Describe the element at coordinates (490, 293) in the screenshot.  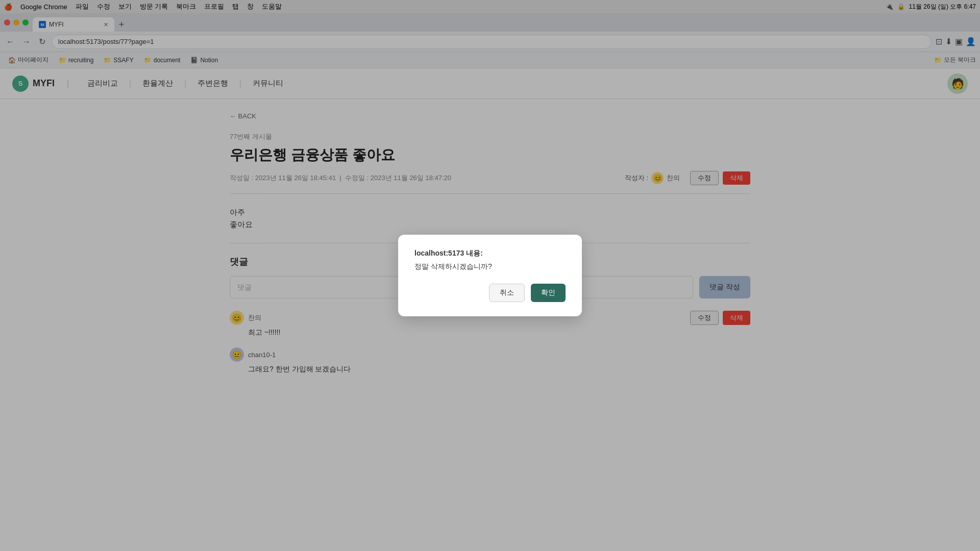
I see `modal-buttons: 취소 확인` at that location.